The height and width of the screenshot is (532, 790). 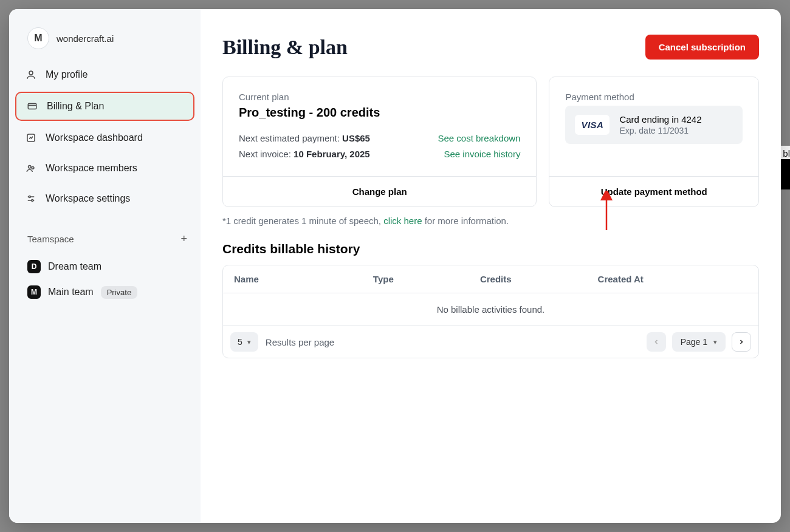 I want to click on change-plan-button: Change plan, so click(x=379, y=191).